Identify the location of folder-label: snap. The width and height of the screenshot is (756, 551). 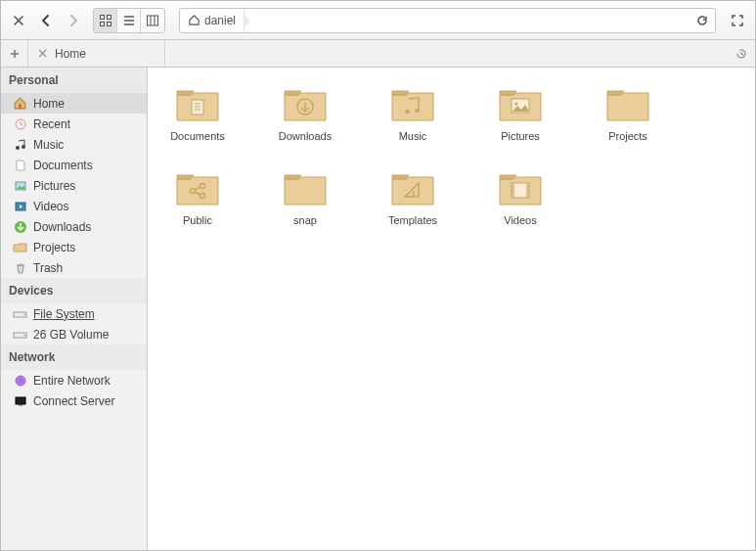
(305, 220).